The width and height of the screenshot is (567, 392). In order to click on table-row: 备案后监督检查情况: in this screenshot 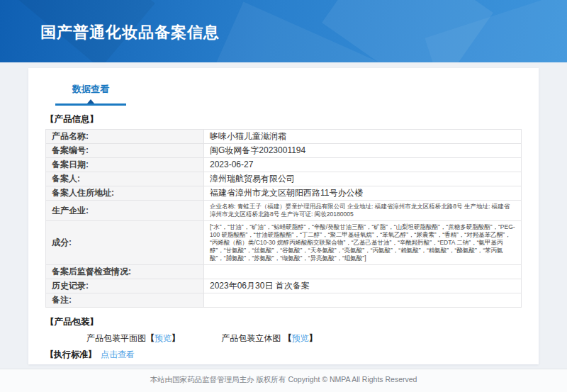, I will do `click(284, 272)`.